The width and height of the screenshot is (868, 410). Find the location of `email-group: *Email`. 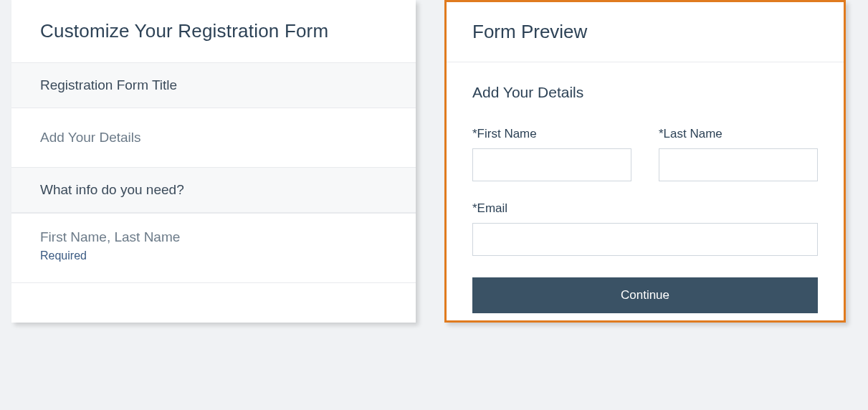

email-group: *Email is located at coordinates (645, 229).